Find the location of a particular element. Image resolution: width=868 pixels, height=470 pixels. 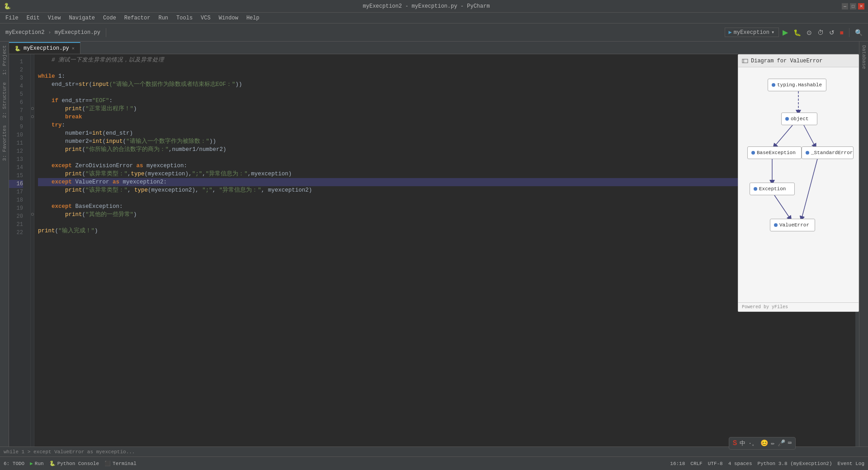

menu-code: Code is located at coordinates (109, 18).